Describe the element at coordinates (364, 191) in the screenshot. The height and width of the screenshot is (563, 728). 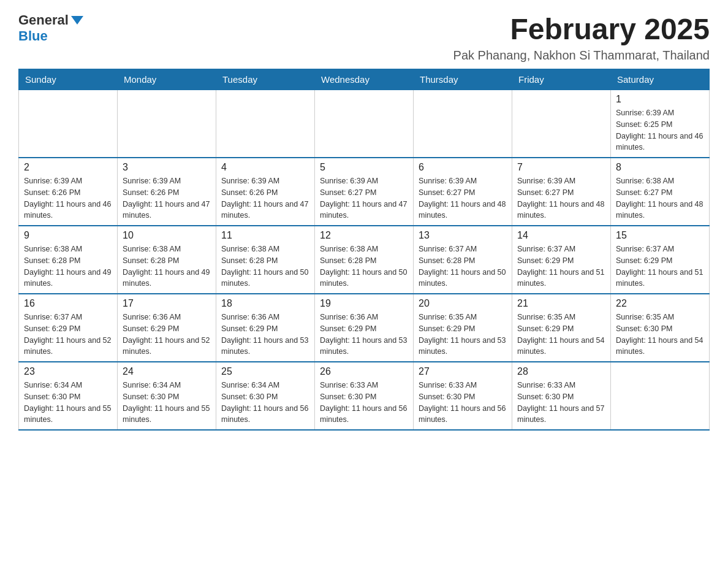
I see `calendar-cell: 5Sunrise: 6:39 AMSunset: 6:27 PMDaylight…` at that location.